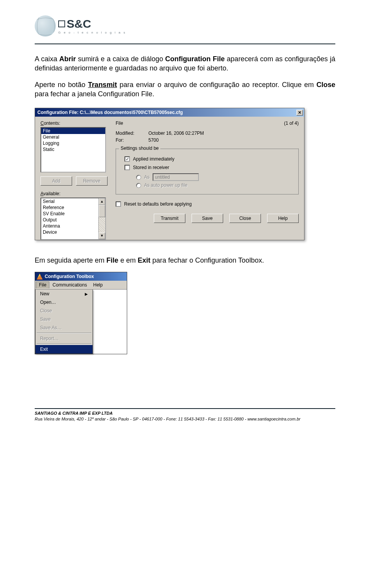  What do you see at coordinates (170, 112) in the screenshot?
I see `dialog-titlebar: Configuration File: C:\...\Meus document…` at bounding box center [170, 112].